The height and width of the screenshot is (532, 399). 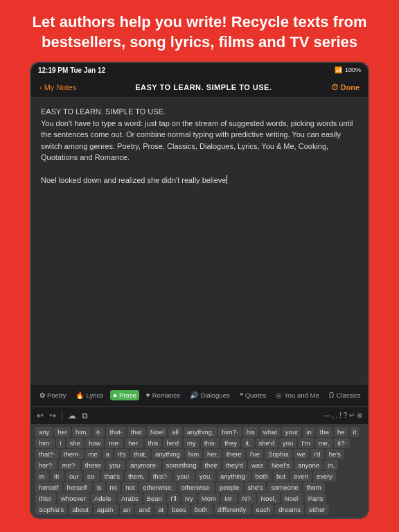 What do you see at coordinates (342, 443) in the screenshot?
I see `suggestion-word: it?·` at bounding box center [342, 443].